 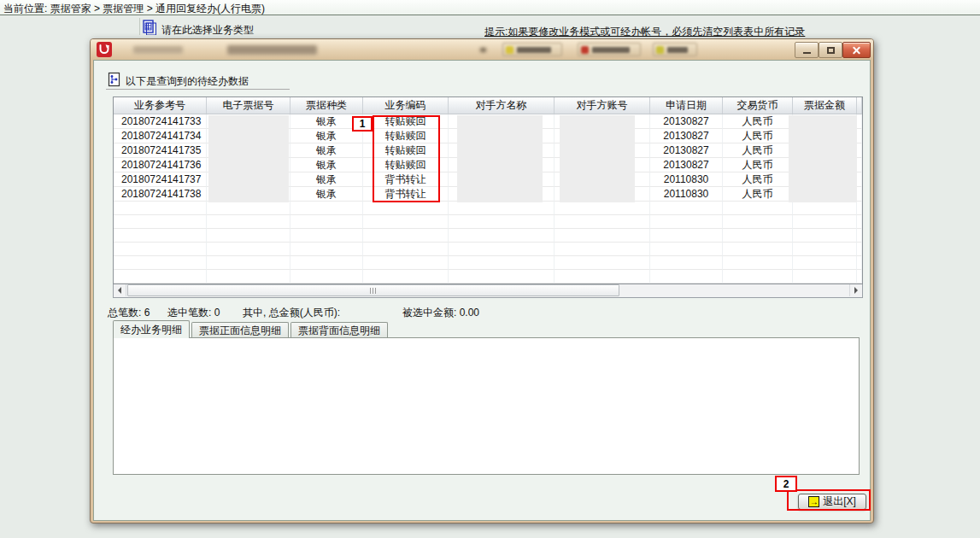 I want to click on section-divider, so click(x=198, y=89).